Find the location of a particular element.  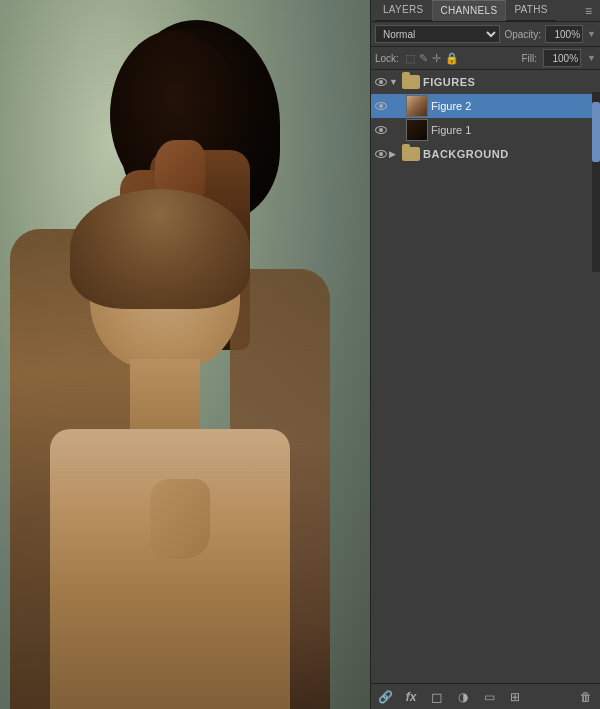

fill-label: Fill: is located at coordinates (530, 58).